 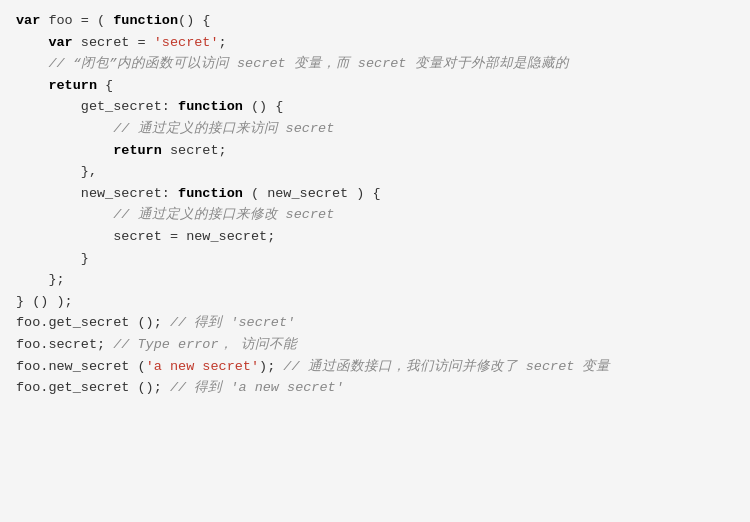 I want to click on code-line: secret = new_secret;, so click(x=375, y=237).